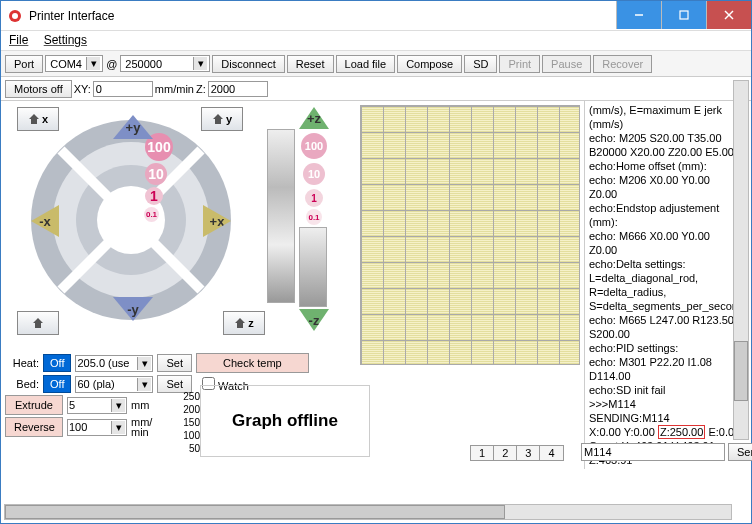 This screenshot has height=524, width=752. What do you see at coordinates (368, 512) in the screenshot?
I see `h-scrollbar` at bounding box center [368, 512].